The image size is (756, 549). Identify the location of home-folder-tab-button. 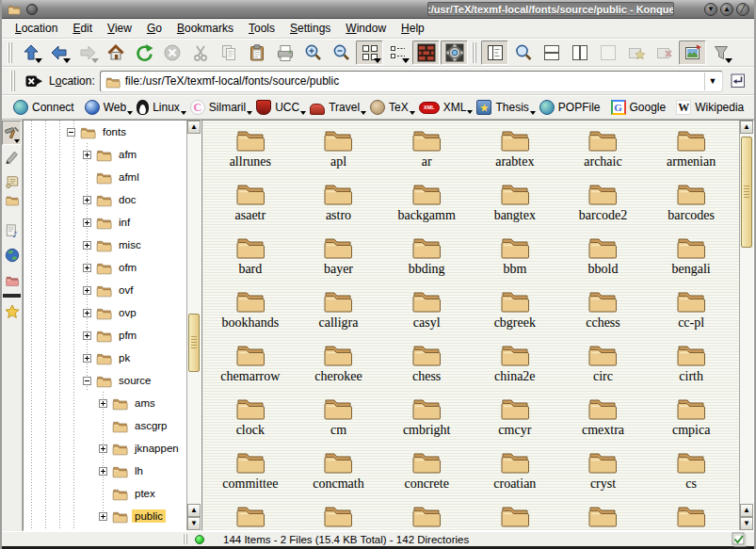
(11, 206).